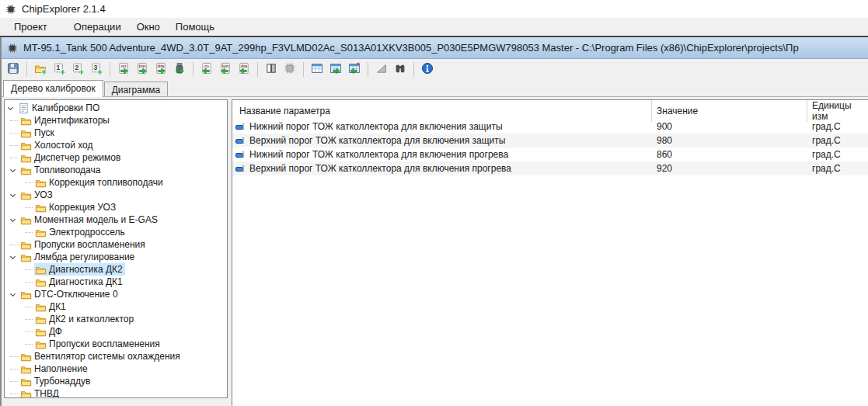 The height and width of the screenshot is (406, 868). What do you see at coordinates (180, 70) in the screenshot?
I see `toolbar-export-usb-button` at bounding box center [180, 70].